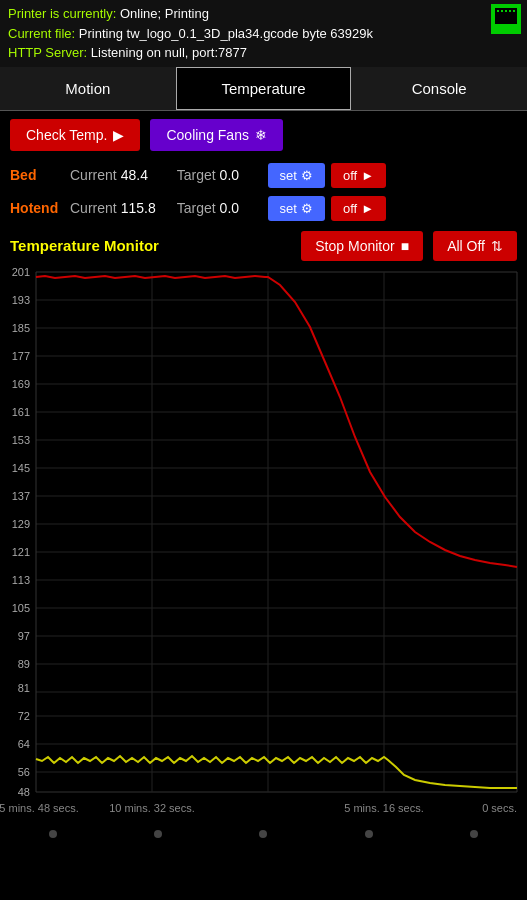  Describe the element at coordinates (24, 772) in the screenshot. I see `svg-text: 56` at that location.